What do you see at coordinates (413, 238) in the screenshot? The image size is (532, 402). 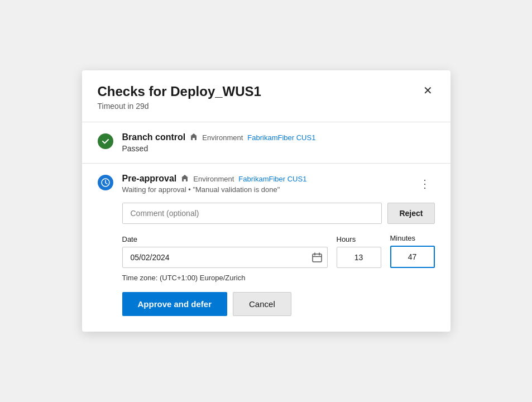 I see `minutes-label: Minutes` at bounding box center [413, 238].